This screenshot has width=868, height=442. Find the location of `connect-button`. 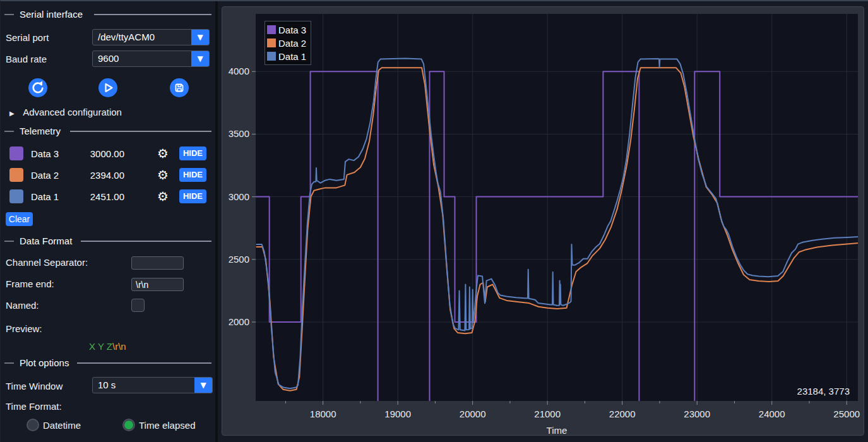

connect-button is located at coordinates (108, 88).